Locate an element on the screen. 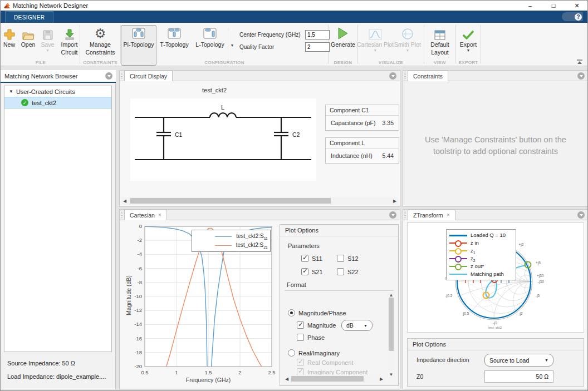 This screenshot has width=588, height=391. group-design: Generate DESIGN is located at coordinates (343, 44).